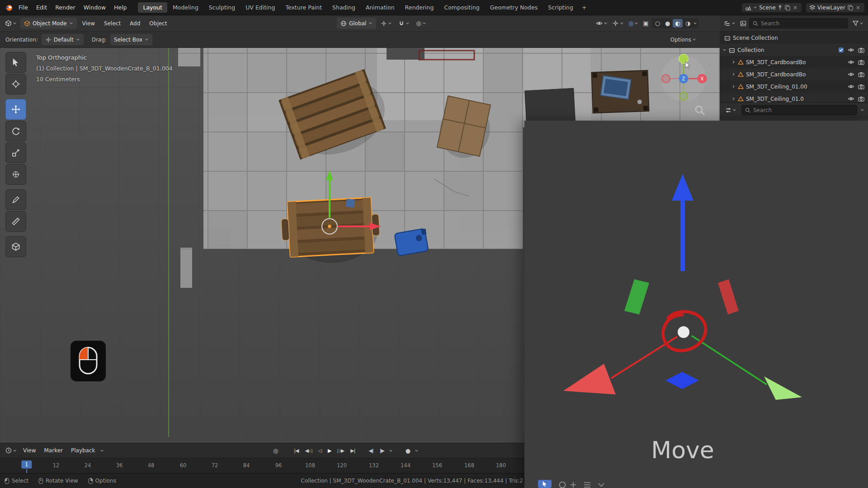  I want to click on menu-select: Select, so click(112, 23).